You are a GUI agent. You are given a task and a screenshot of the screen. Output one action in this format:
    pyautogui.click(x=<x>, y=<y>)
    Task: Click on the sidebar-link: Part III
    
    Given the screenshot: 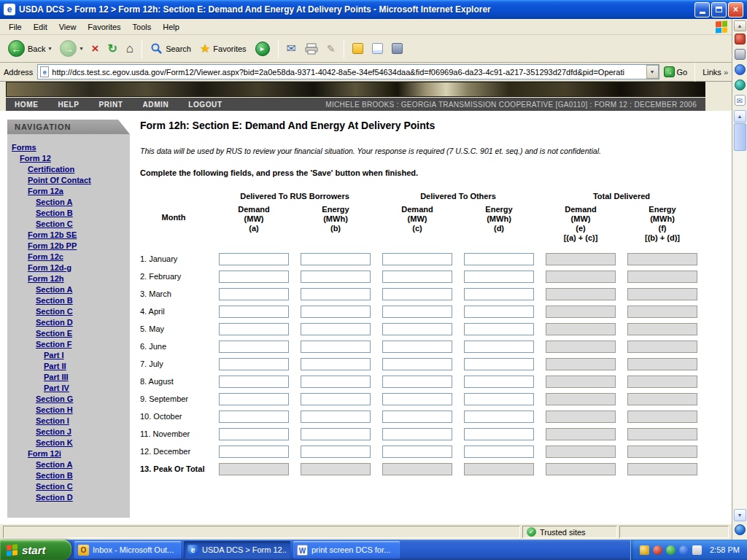 What is the action you would take?
    pyautogui.click(x=69, y=378)
    